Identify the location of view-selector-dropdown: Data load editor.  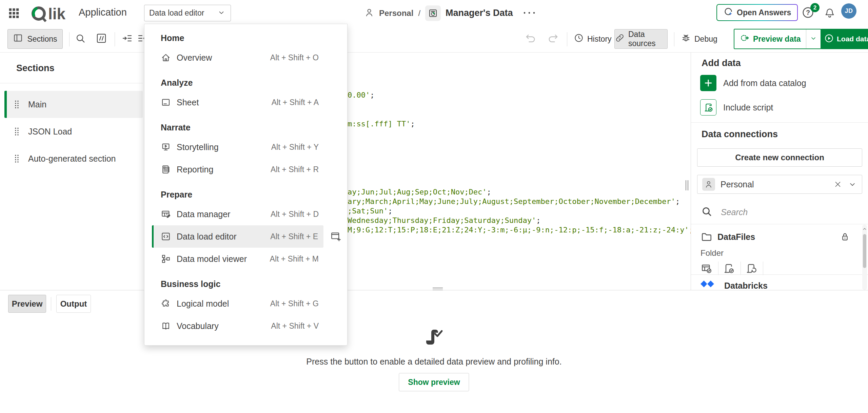
(188, 13).